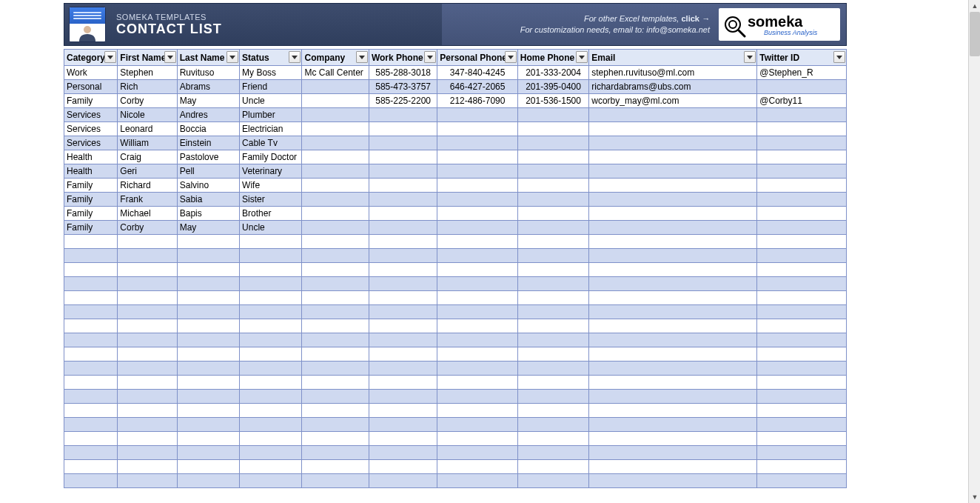  I want to click on cell-last_name: Pastolove, so click(208, 157).